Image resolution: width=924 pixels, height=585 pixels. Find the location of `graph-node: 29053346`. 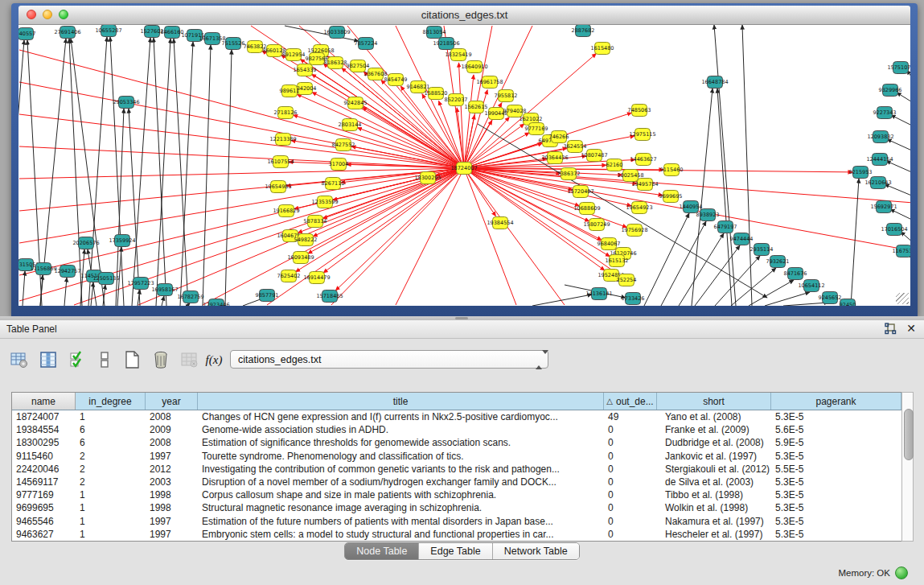

graph-node: 29053346 is located at coordinates (125, 103).